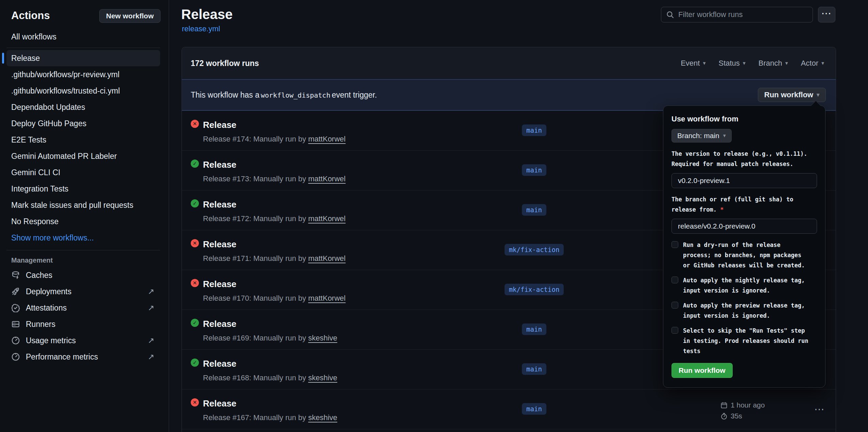 The height and width of the screenshot is (432, 868). Describe the element at coordinates (792, 95) in the screenshot. I see `run-workflow-dropdown-button: Run workflow▾` at that location.